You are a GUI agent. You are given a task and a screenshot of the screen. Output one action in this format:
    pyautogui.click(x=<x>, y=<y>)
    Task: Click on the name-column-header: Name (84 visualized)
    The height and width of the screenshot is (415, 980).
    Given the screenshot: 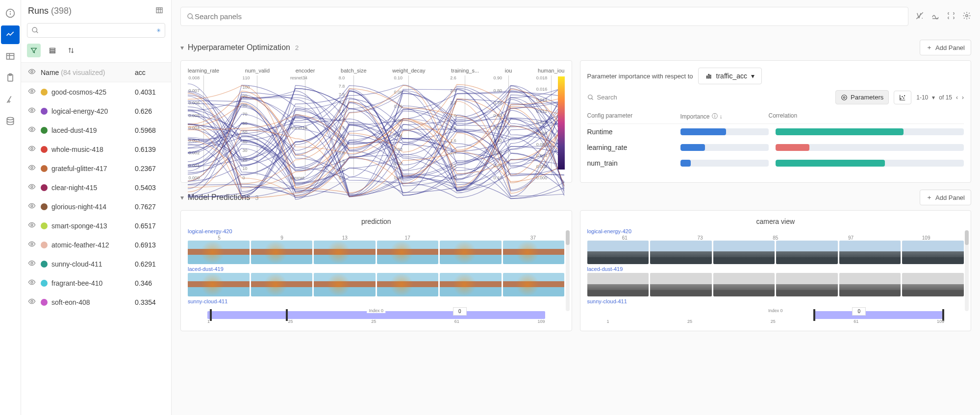 What is the action you would take?
    pyautogui.click(x=88, y=73)
    